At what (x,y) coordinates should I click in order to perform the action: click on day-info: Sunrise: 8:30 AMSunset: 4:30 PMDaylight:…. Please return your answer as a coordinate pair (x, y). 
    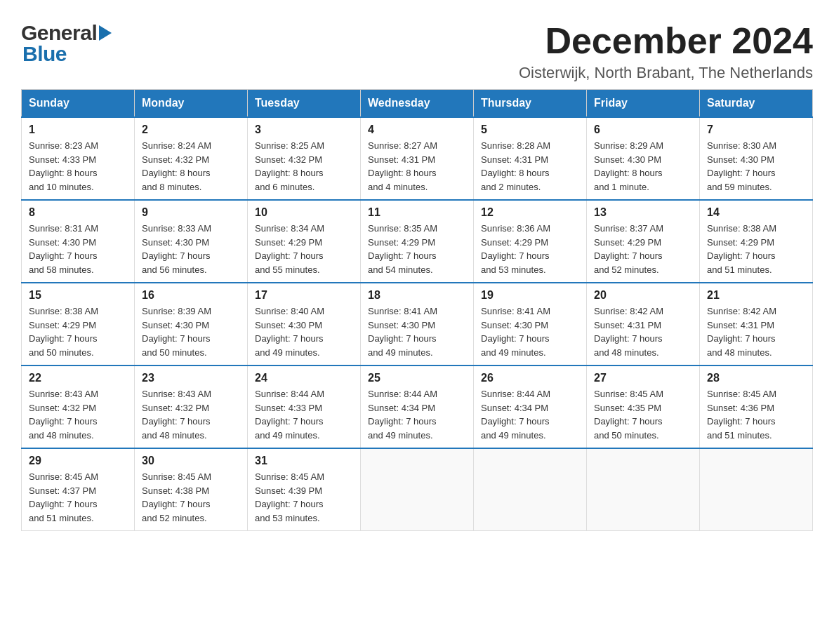
    Looking at the image, I should click on (741, 166).